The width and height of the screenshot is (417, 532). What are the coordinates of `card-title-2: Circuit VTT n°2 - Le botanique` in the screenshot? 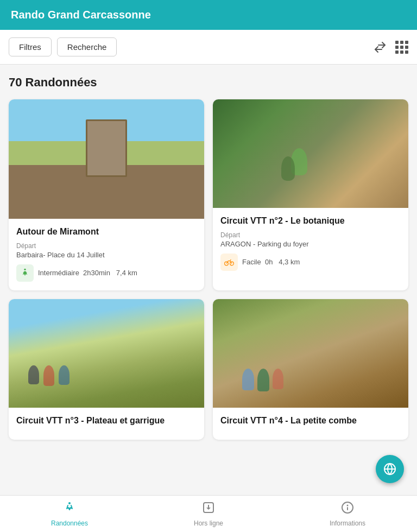 It's located at (311, 221).